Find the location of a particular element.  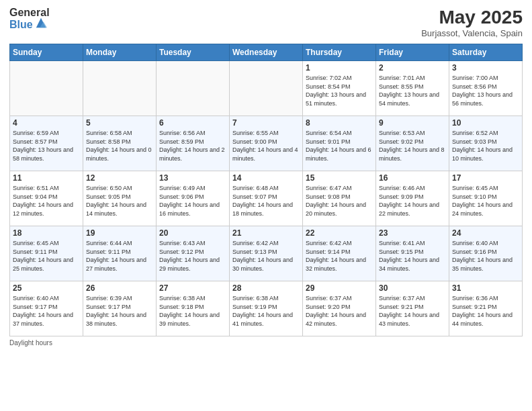

calendar-cell: 8Sunrise: 6:54 AMSunset: 9:01 PMDaylight… is located at coordinates (340, 144).